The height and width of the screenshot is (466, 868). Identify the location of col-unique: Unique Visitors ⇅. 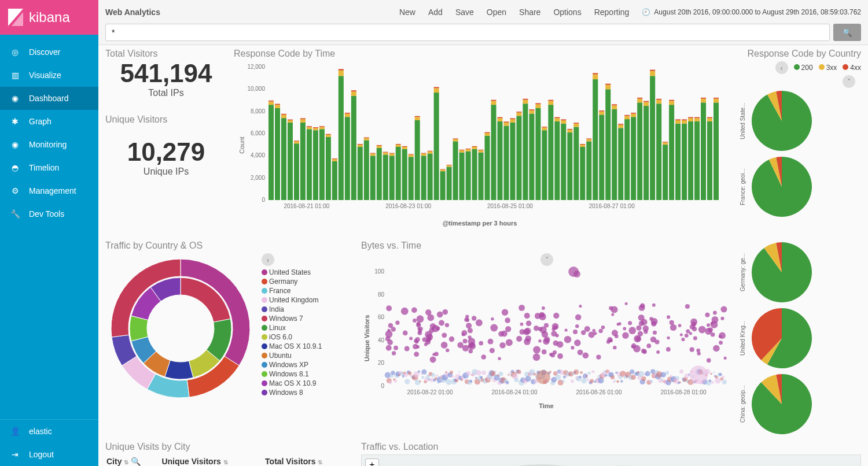
(212, 460).